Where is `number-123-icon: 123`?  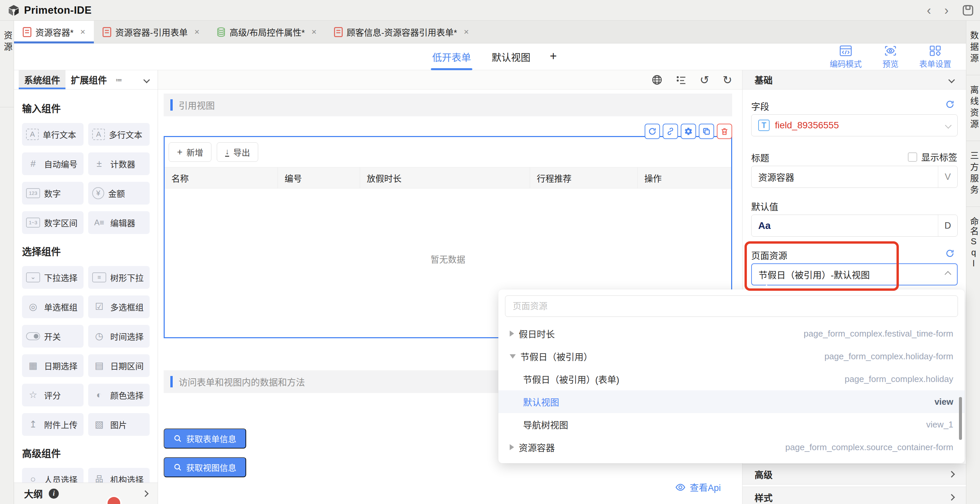
number-123-icon: 123 is located at coordinates (33, 193).